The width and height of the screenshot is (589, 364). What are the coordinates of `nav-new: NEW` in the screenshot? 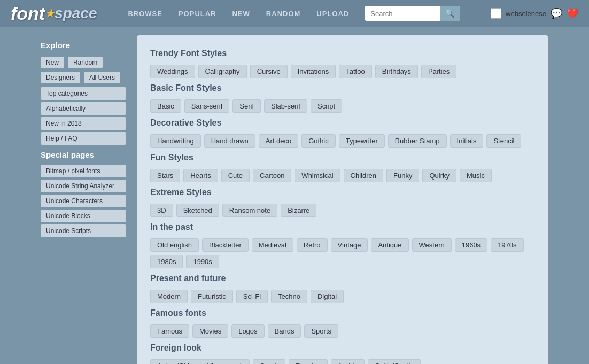 It's located at (242, 14).